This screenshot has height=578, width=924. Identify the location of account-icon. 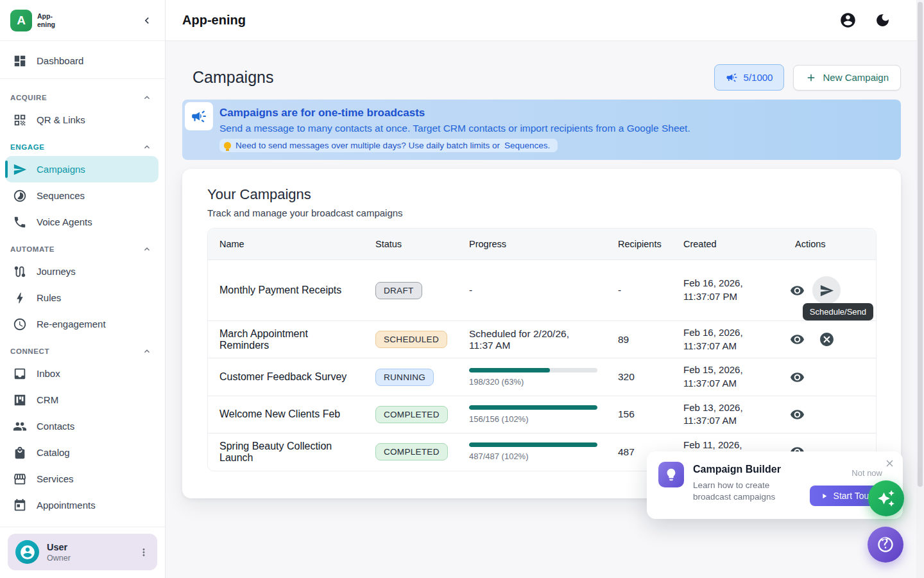
(848, 21).